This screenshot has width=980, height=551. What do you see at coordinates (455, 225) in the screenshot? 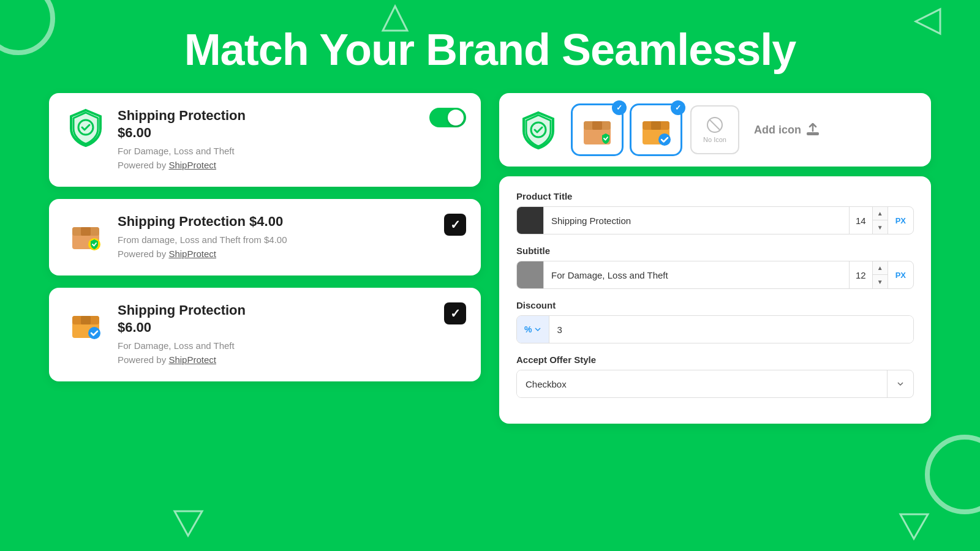
I see `card-2-checkbox` at bounding box center [455, 225].